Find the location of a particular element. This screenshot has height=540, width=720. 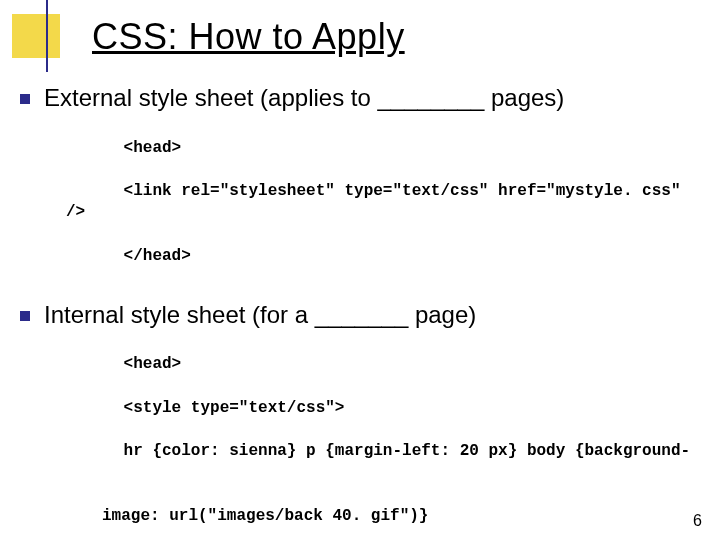

code-line: image: url("images/back 40. gif")} is located at coordinates (387, 517).